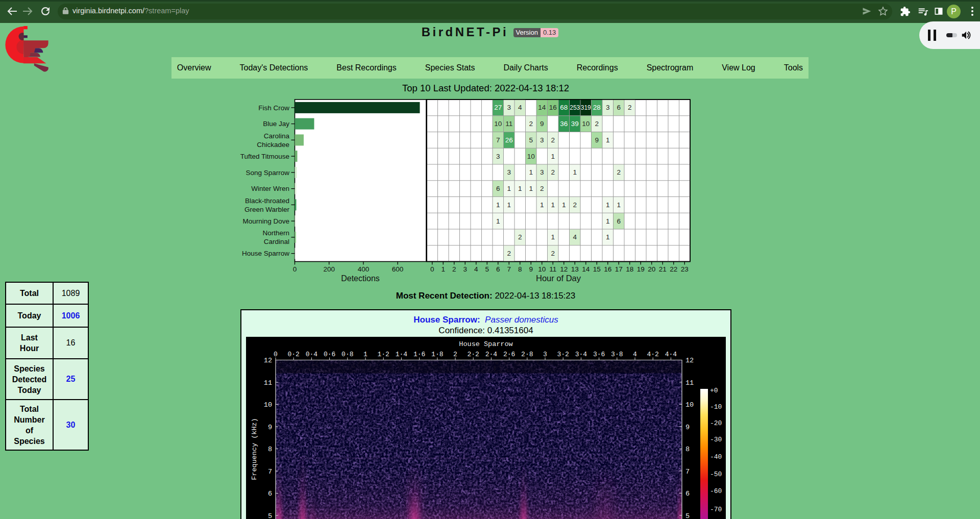  What do you see at coordinates (716, 457) in the screenshot?
I see `svg-text: -40` at bounding box center [716, 457].